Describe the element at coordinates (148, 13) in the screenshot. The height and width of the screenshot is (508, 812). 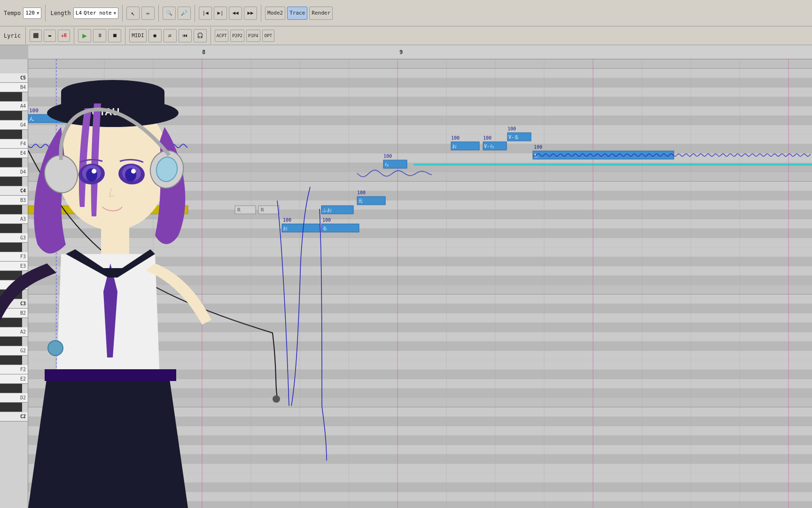
I see `pencil-tool-button` at that location.